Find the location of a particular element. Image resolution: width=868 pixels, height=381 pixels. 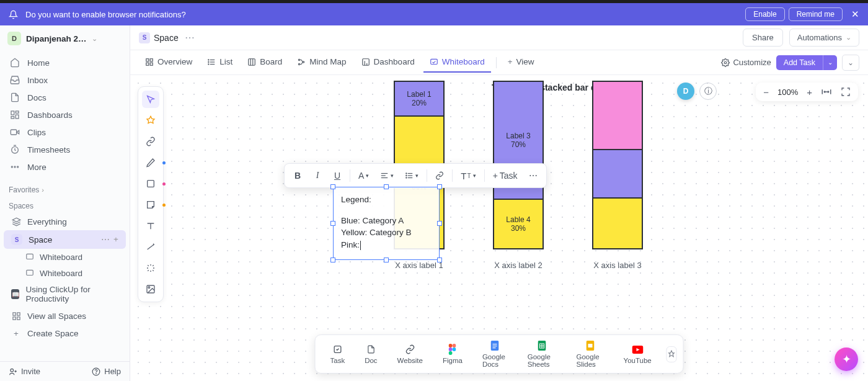

workspace-switcher: D Dipanjenah 2… ⌄ is located at coordinates (64, 38).